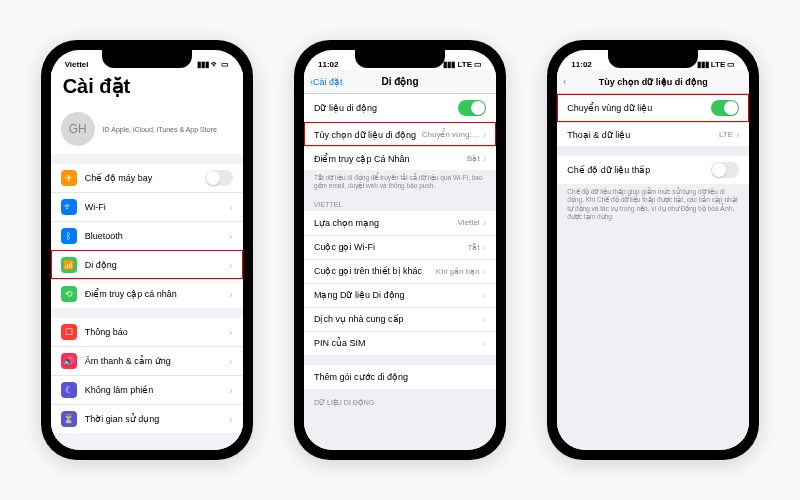  Describe the element at coordinates (725, 170) in the screenshot. I see `low-data-toggle` at that location.